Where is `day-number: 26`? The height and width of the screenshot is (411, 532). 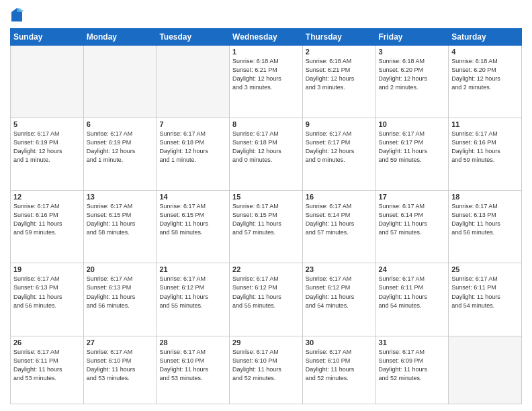
day-number: 26 is located at coordinates (47, 342).